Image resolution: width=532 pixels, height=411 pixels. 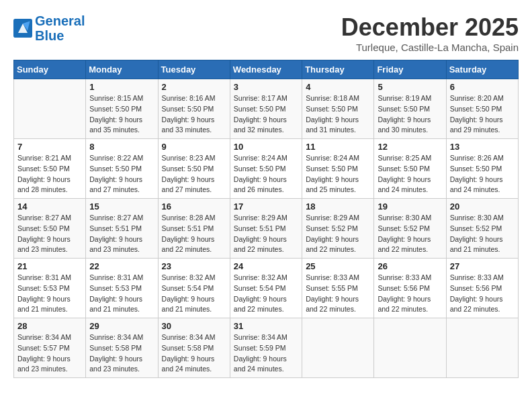 I want to click on day-info: Sunrise: 8:18 AMSunset: 5:50 PMDaylight:…, so click(x=338, y=114).